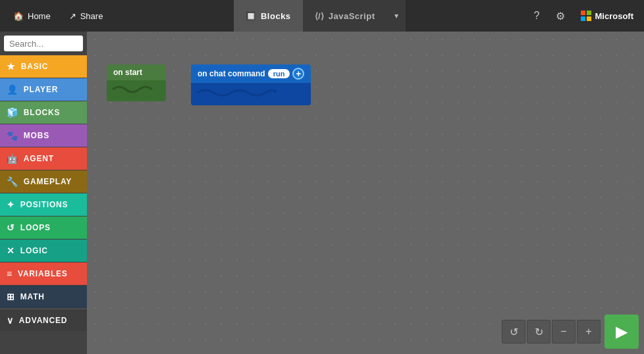  I want to click on positions-icon: ✦, so click(11, 205).